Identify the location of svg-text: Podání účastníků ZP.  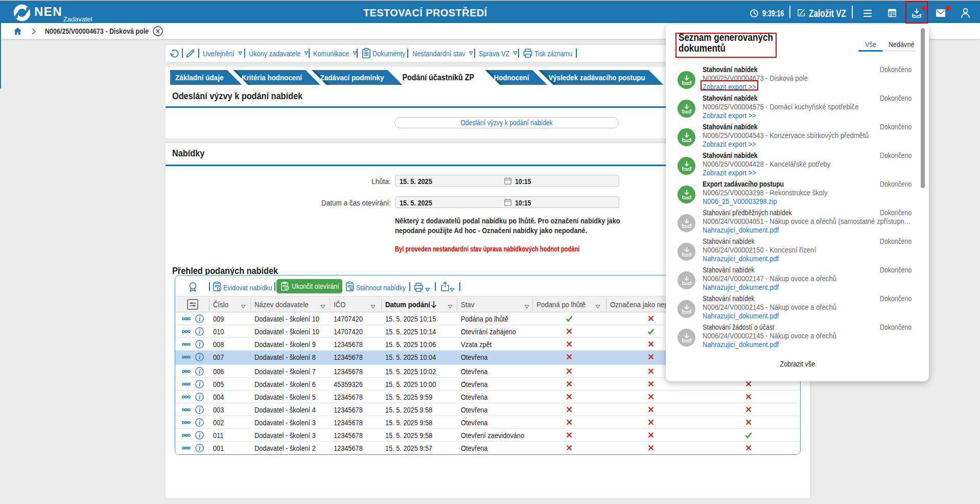
(438, 78).